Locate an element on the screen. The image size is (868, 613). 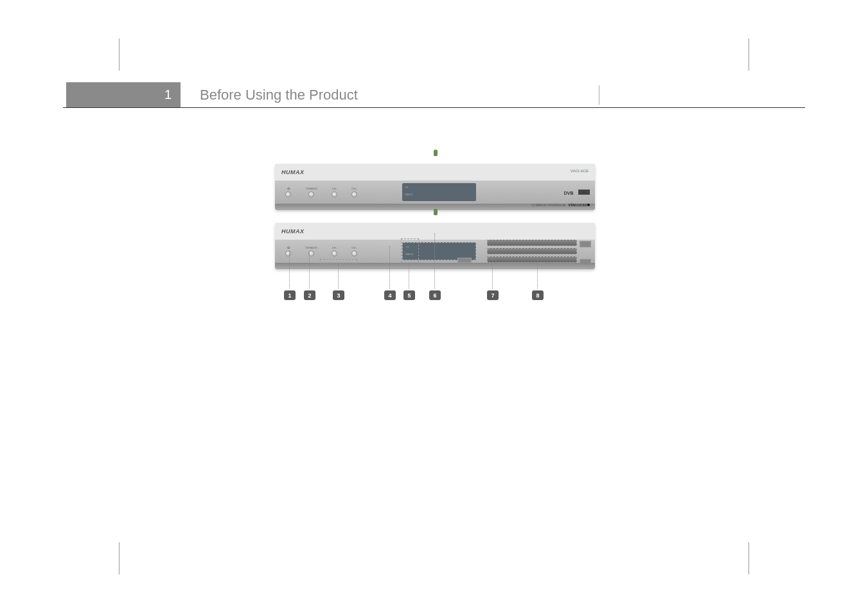
section-number: 1 is located at coordinates (168, 95).